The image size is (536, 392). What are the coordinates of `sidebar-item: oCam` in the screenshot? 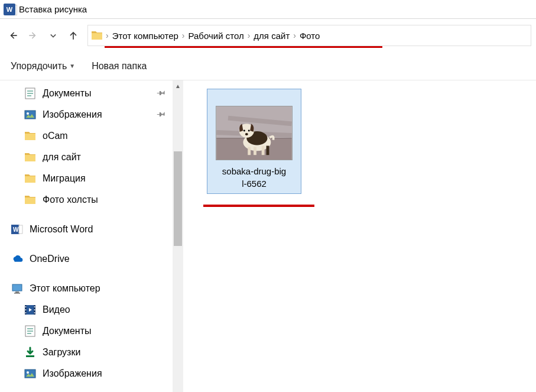 It's located at (92, 136).